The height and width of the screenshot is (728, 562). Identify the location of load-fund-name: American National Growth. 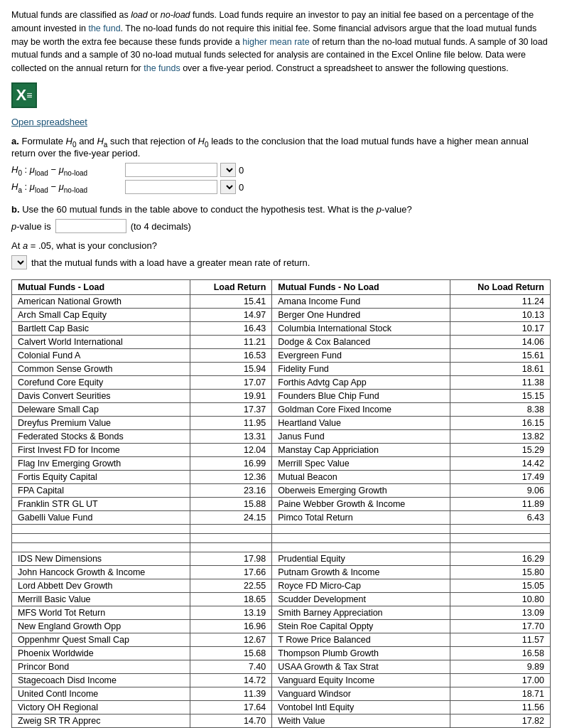
(101, 301).